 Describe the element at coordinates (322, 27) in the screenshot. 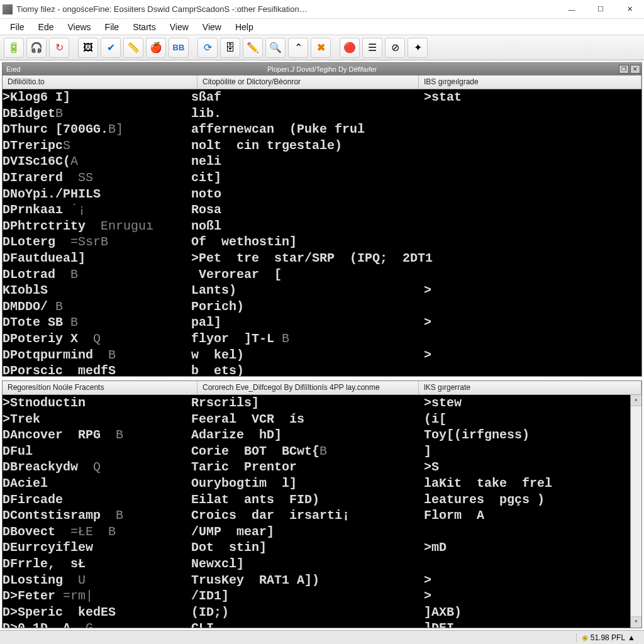

I see `menubar: File Ede Views File Starts View View Hel…` at that location.